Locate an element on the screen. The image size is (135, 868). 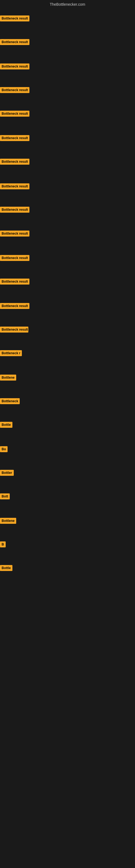
bottleneck-result-badge: Bottleneck is located at coordinates (10, 401).